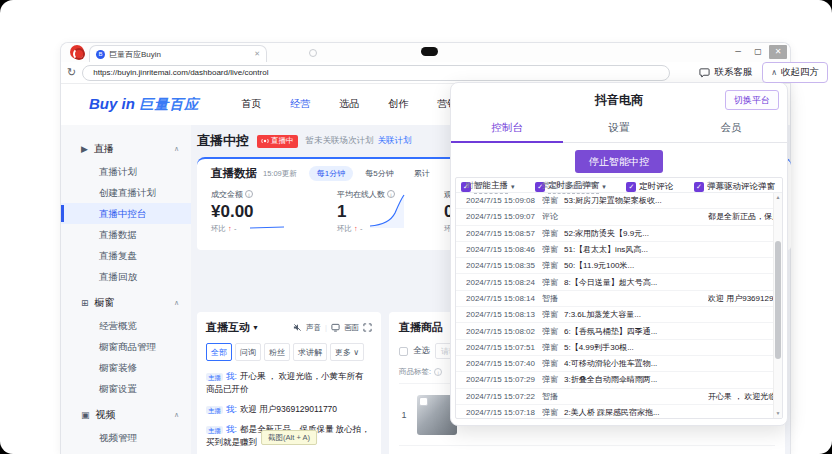 Image resolution: width=832 pixels, height=454 pixels. Describe the element at coordinates (398, 104) in the screenshot. I see `nav-item-创作: 创作` at that location.